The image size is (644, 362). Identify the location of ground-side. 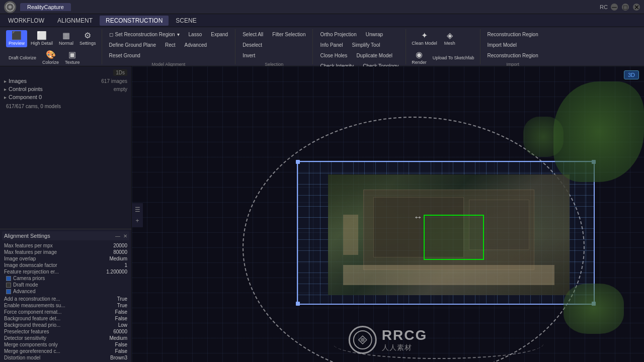
(351, 235).